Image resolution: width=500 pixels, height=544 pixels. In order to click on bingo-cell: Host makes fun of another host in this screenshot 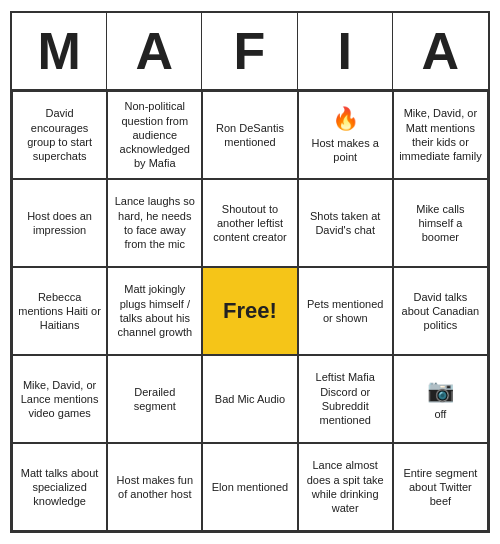, I will do `click(154, 487)`.